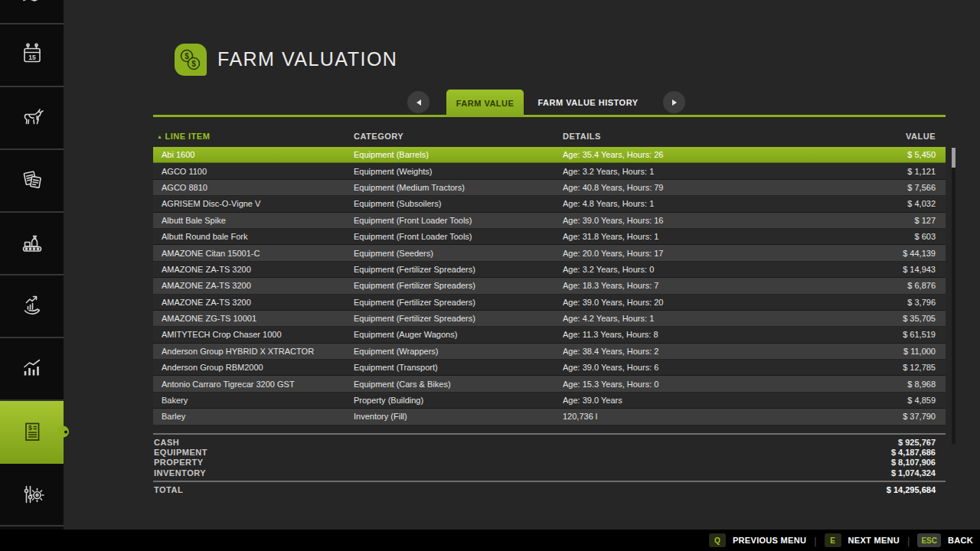 The image size is (980, 551). Describe the element at coordinates (550, 237) in the screenshot. I see `table-row: Albutt Round bale ForkEquipment (Front L…` at that location.